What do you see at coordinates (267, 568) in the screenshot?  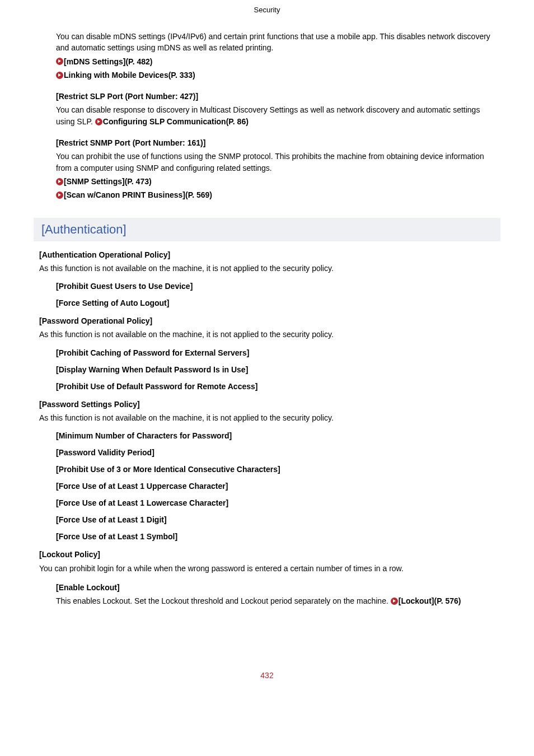 I see `lockout-text: You can prohibit login for a while when …` at bounding box center [267, 568].